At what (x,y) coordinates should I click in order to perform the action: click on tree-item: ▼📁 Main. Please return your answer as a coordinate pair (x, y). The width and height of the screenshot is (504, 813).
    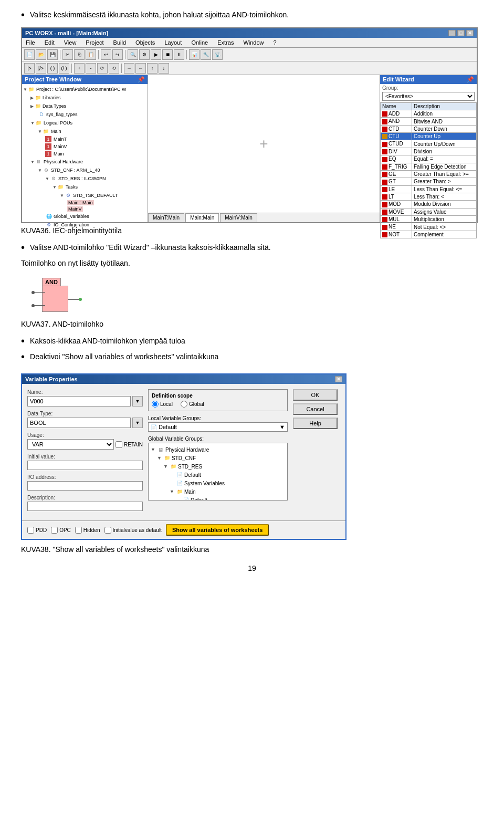
    Looking at the image, I should click on (85, 131).